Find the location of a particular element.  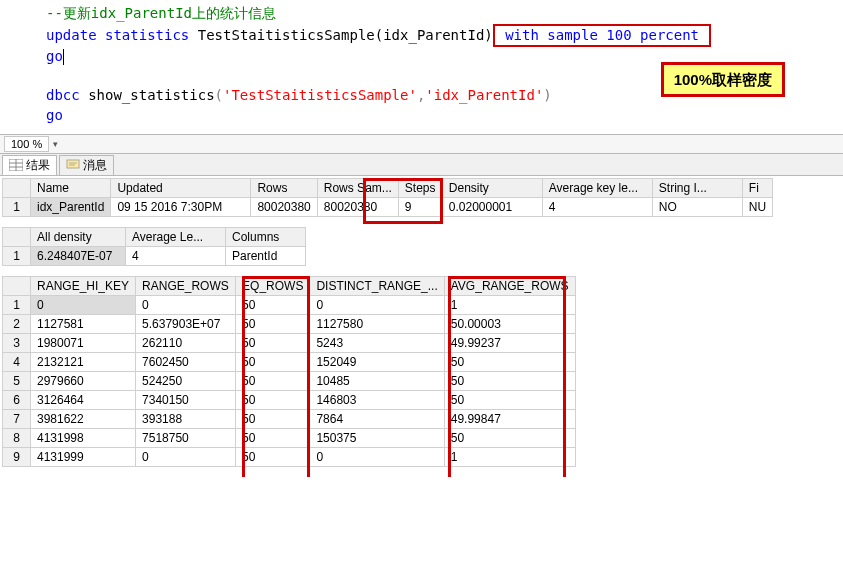

col-columns: Columns is located at coordinates (266, 236).